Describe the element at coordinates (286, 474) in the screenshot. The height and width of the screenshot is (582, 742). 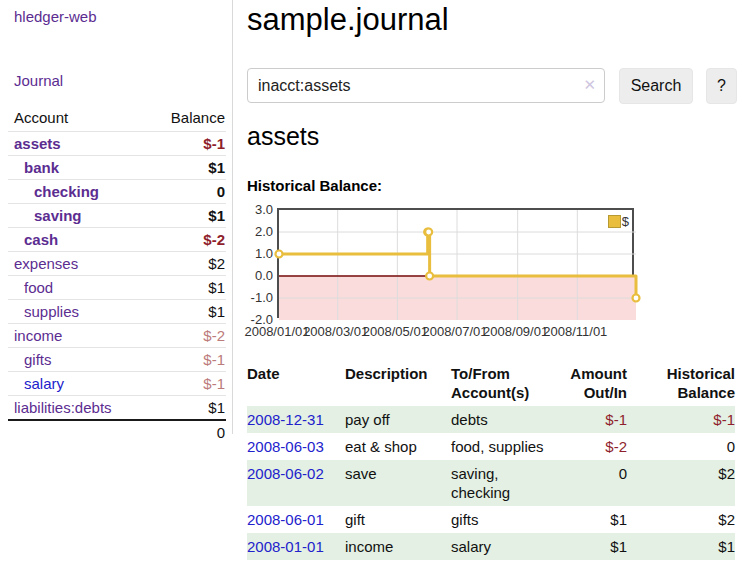
I see `transaction-date-link: 2008-06-02` at that location.